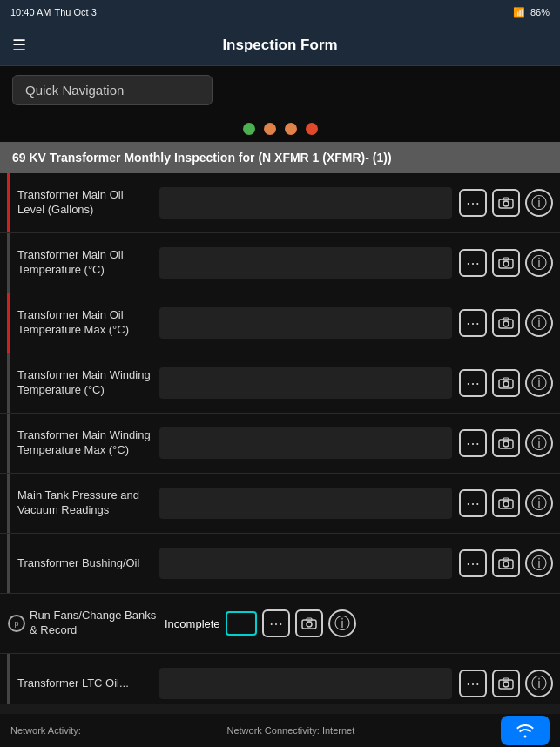  I want to click on section-header: 69 KV Transformer Monthly Inspection for…, so click(280, 158).